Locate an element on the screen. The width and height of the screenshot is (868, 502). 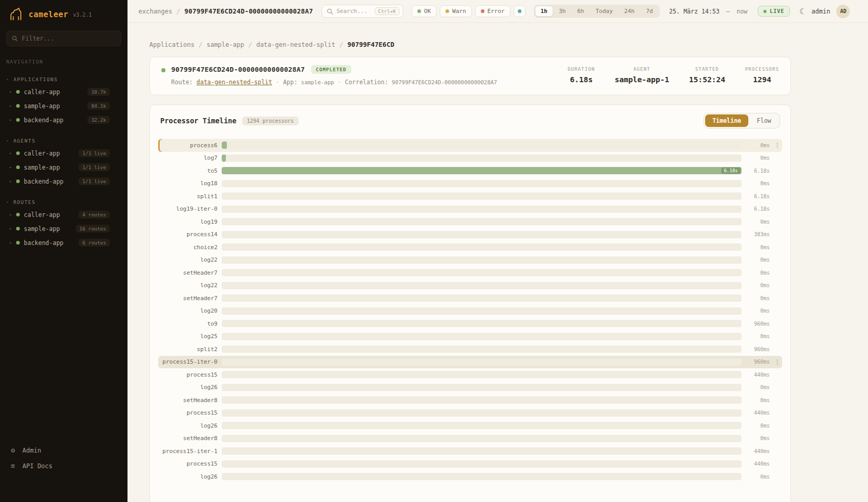
live-label: LIVE is located at coordinates (777, 11).